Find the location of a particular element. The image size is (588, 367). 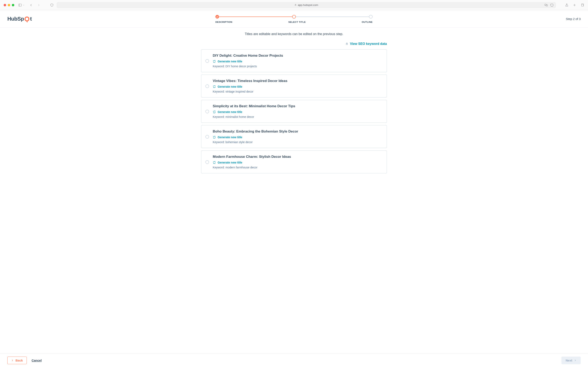

chevron-left-icon is located at coordinates (13, 360).